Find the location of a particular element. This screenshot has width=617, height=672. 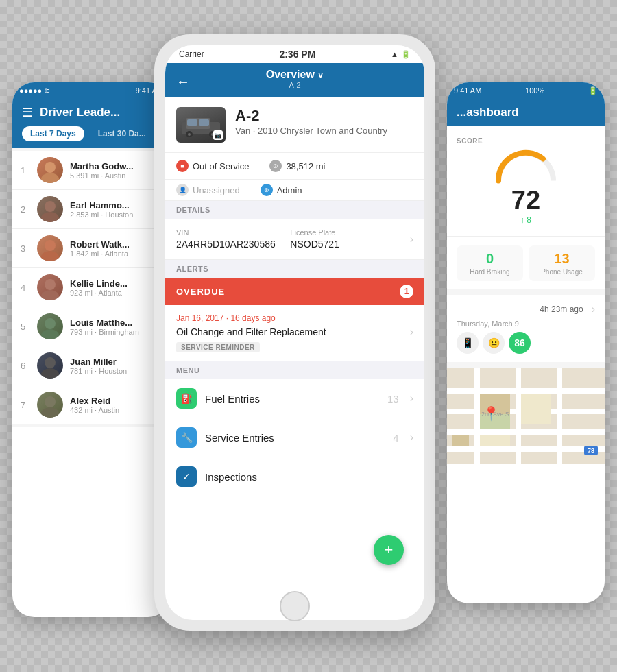

out-of-service-status: ■ Out of Service is located at coordinates (213, 166).